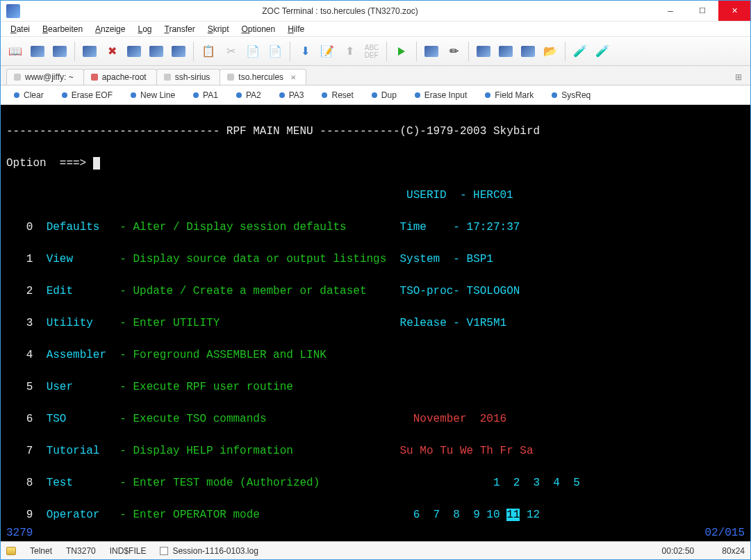 This screenshot has height=560, width=751. I want to click on status-bar: Telnet TN3270 IND$FILE Session-1116-0103…, so click(375, 550).